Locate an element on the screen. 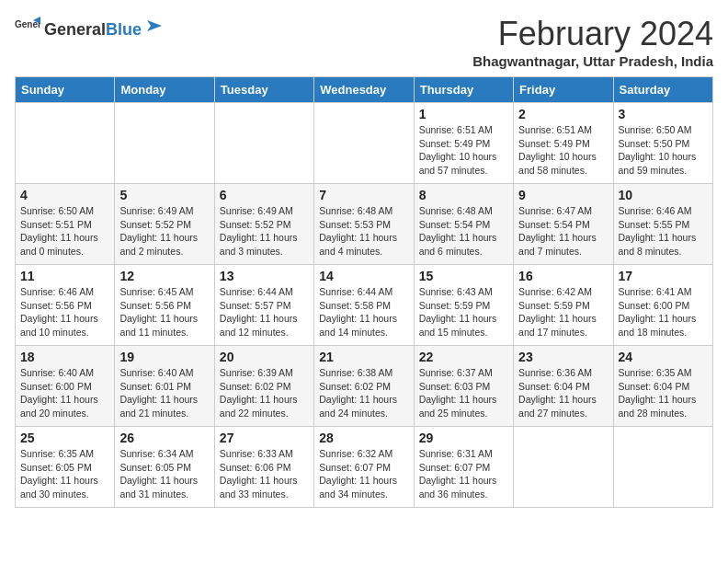 The height and width of the screenshot is (563, 728). day-info: Sunrise: 6:42 AM Sunset: 5:59 PM Dayligh… is located at coordinates (563, 313).